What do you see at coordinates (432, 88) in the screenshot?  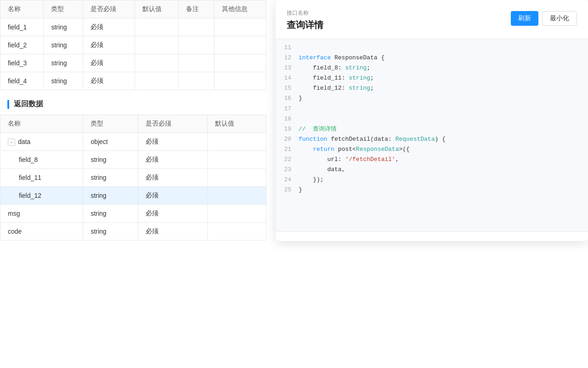 I see `code-line: 15 field_12: string;` at bounding box center [432, 88].